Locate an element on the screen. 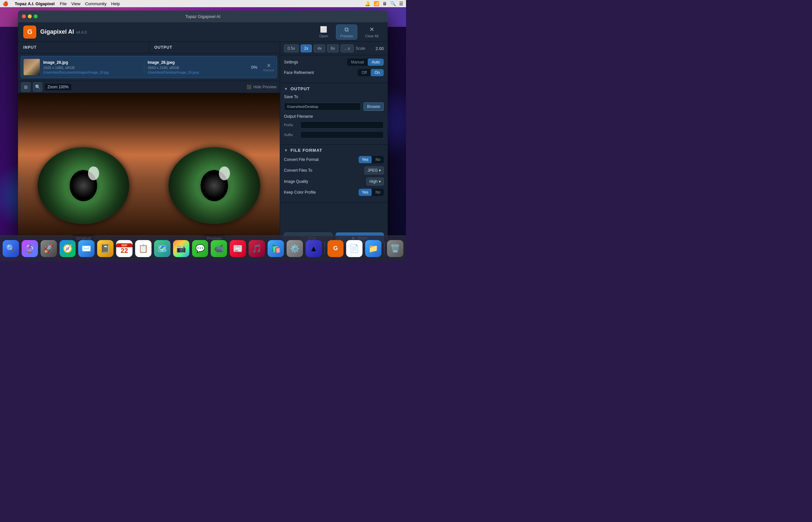 The width and height of the screenshot is (812, 522). file-output-info: Image_26.jpeg 3840 x 2160, sRGB /Users/t… is located at coordinates (195, 67).